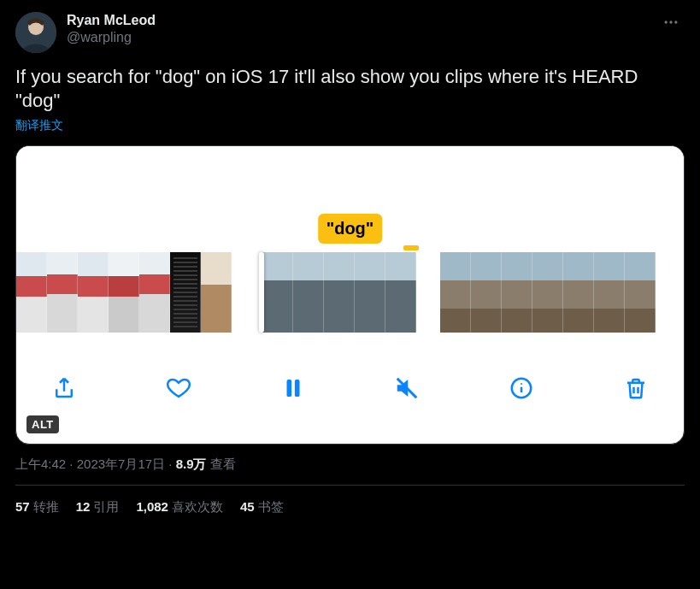  What do you see at coordinates (84, 508) in the screenshot?
I see `stat-number: 12` at bounding box center [84, 508].